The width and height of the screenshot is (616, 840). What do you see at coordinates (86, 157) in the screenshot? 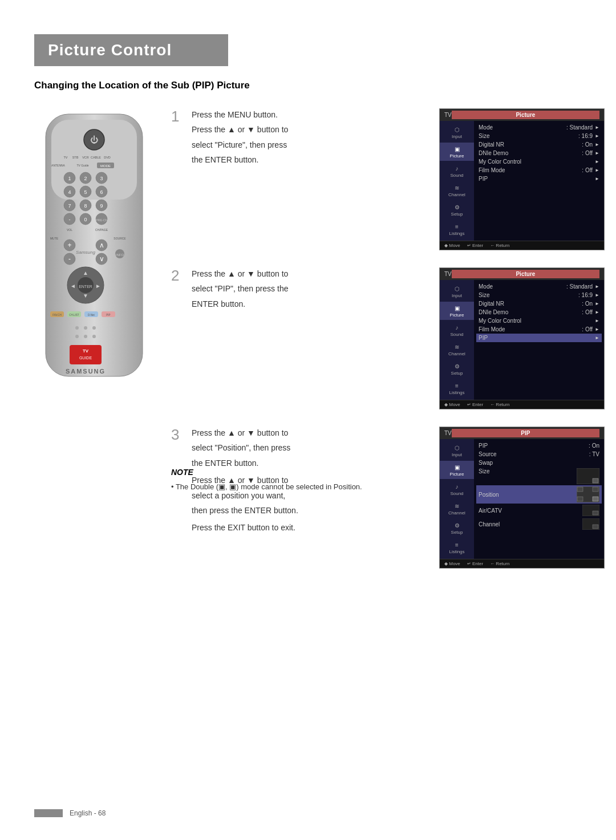
I see `svg-text: VCR` at bounding box center [86, 157].